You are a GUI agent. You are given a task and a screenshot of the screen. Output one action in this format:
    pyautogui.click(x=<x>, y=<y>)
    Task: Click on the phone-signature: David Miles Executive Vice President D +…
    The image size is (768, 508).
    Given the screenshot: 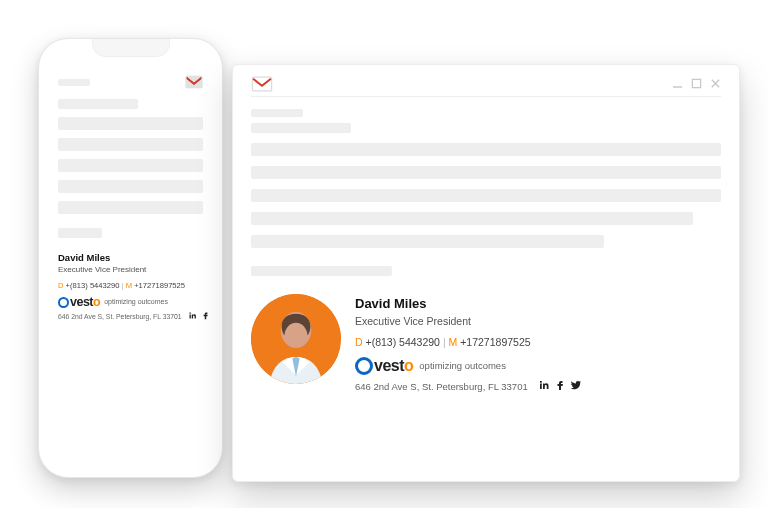 What is the action you would take?
    pyautogui.click(x=130, y=288)
    